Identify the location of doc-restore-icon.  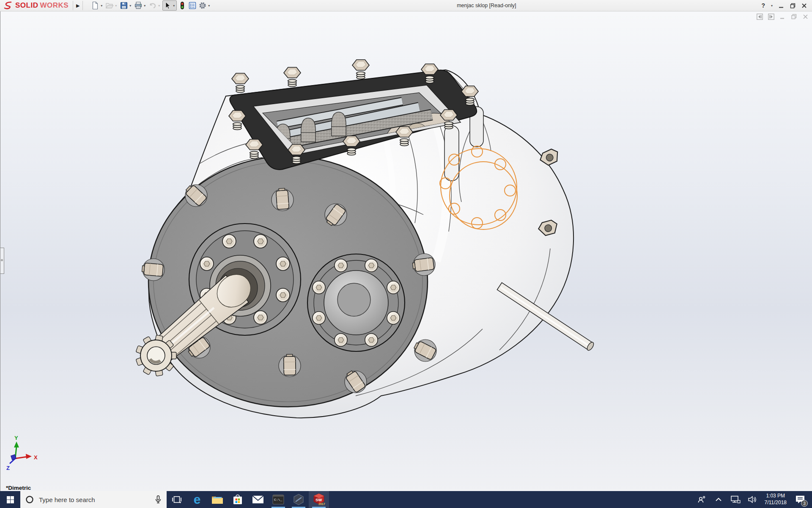
(794, 17).